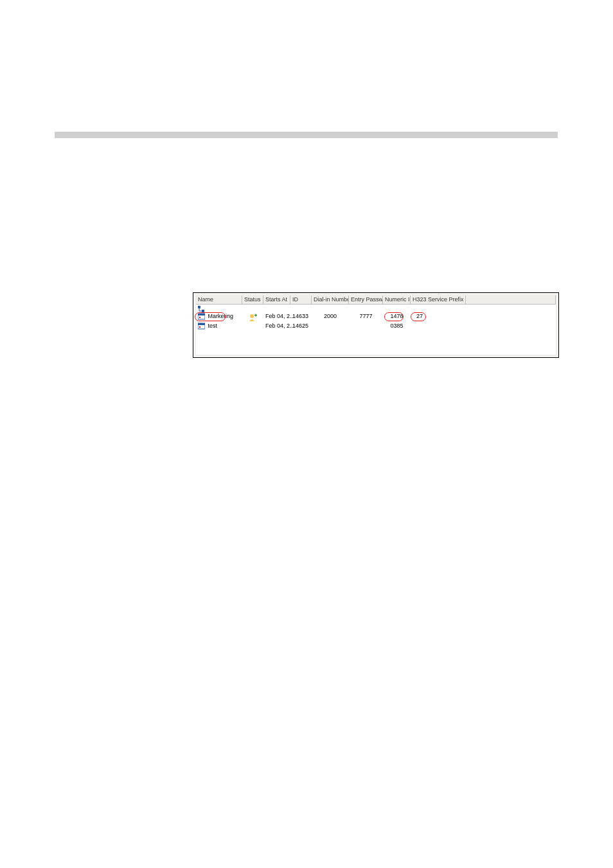  What do you see at coordinates (330, 326) in the screenshot?
I see `cell-dialin` at bounding box center [330, 326].